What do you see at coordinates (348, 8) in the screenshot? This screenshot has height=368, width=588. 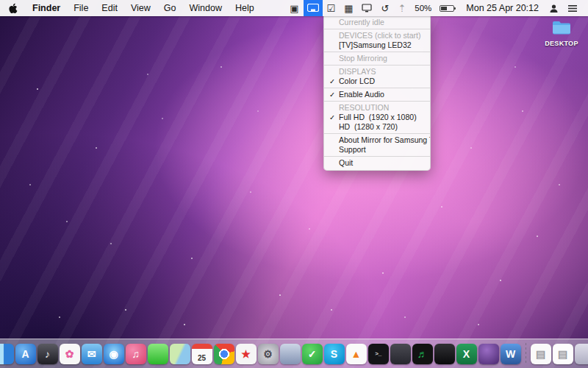 I see `grid-app-icon: ▦` at bounding box center [348, 8].